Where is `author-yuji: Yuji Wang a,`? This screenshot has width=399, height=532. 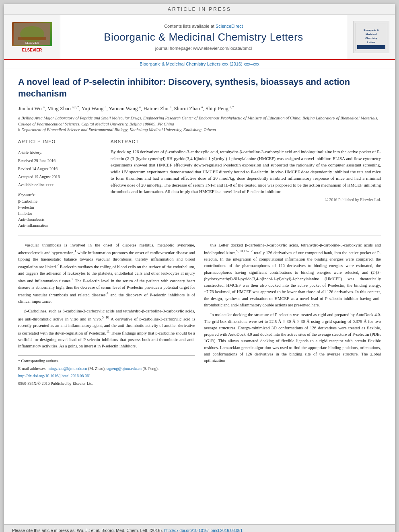 author-yuji: Yuji Wang a, is located at coordinates (95, 109).